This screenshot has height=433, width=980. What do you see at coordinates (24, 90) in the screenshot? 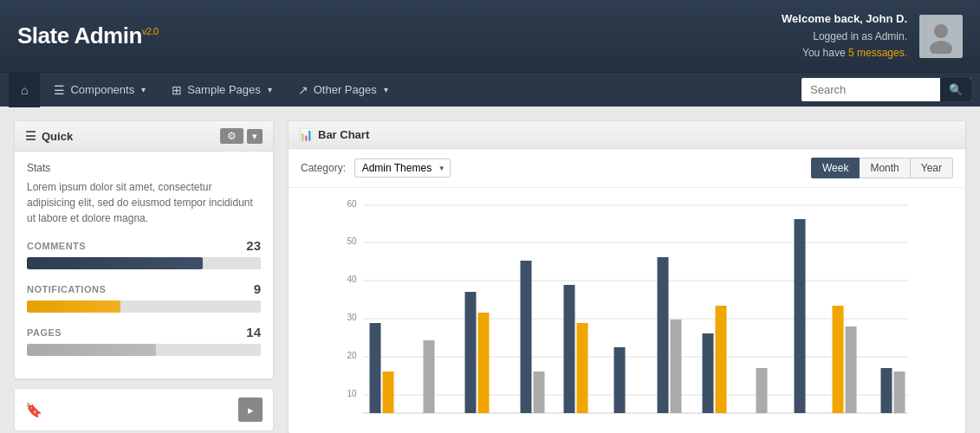
I see `nav-home: ⌂` at bounding box center [24, 90].